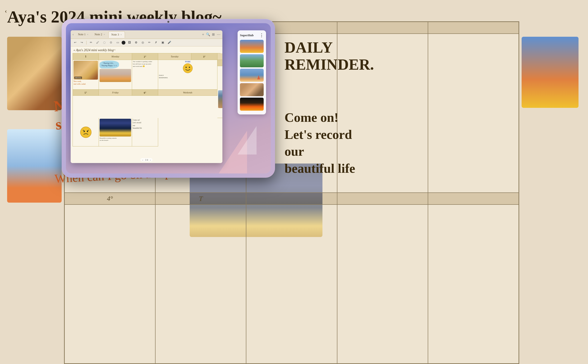 The height and width of the screenshot is (364, 588). What do you see at coordinates (98, 35) in the screenshot?
I see `tab-note2-label: Note 2` at bounding box center [98, 35].